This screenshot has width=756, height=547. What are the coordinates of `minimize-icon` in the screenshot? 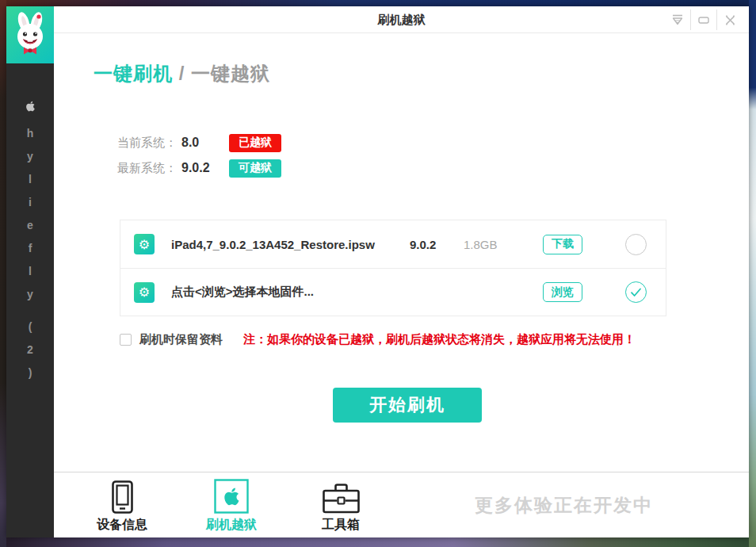 It's located at (704, 21).